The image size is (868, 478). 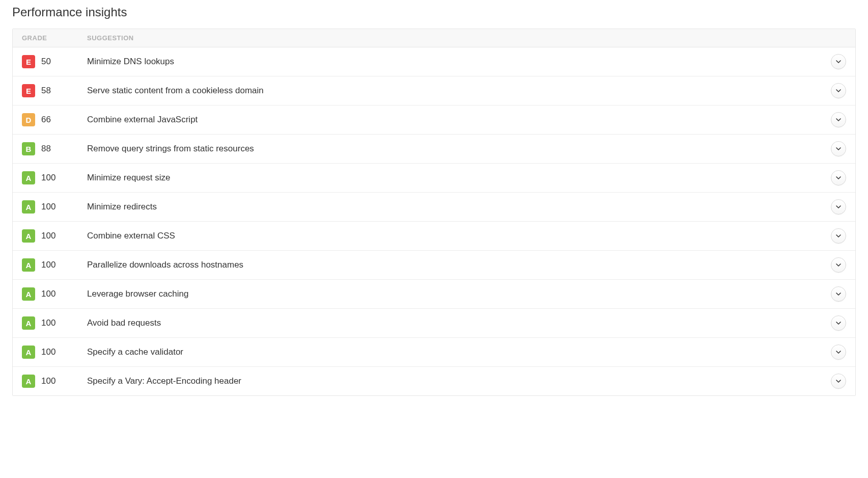 What do you see at coordinates (29, 120) in the screenshot?
I see `grade-badge: D` at bounding box center [29, 120].